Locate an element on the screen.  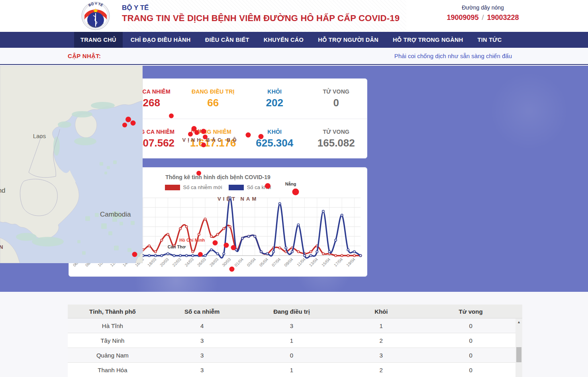
svg-text: 22/03 is located at coordinates (177, 262).